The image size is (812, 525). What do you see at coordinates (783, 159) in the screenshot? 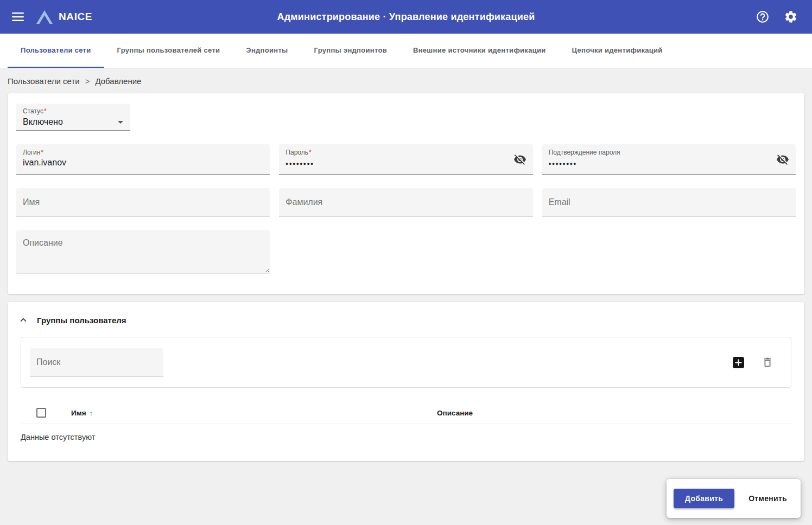
I see `toggle-password-confirm-visibility-button` at bounding box center [783, 159].